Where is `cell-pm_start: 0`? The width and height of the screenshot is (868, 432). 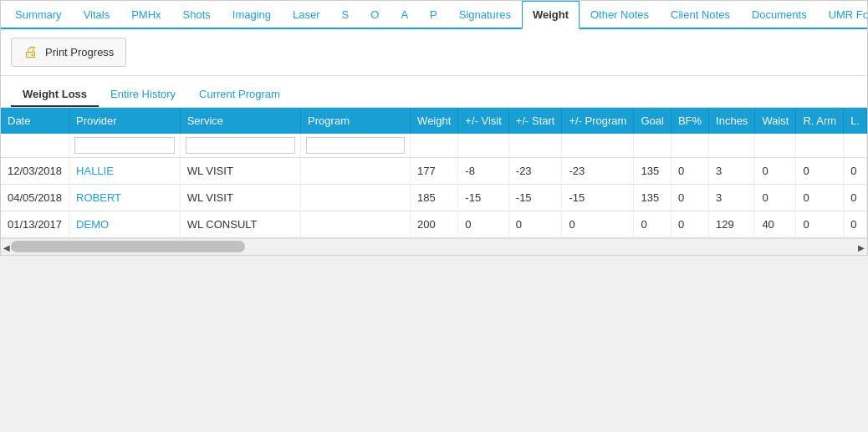
cell-pm_start: 0 is located at coordinates (535, 225).